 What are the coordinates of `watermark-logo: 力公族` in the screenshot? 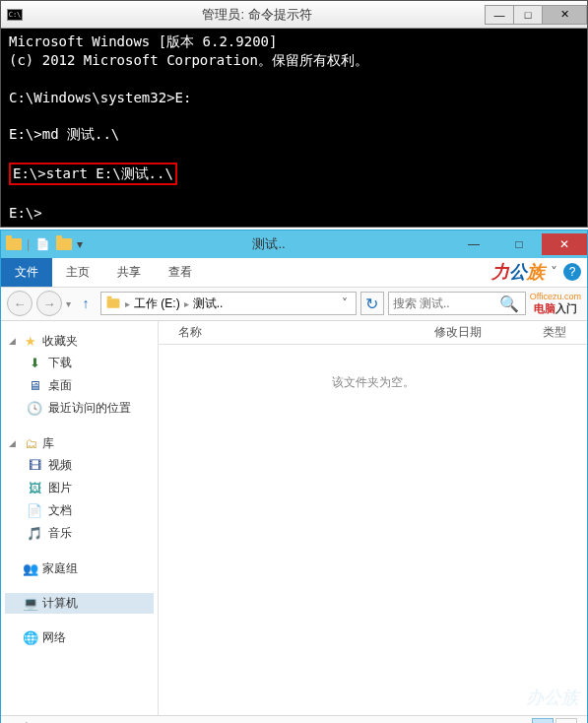 It's located at (518, 272).